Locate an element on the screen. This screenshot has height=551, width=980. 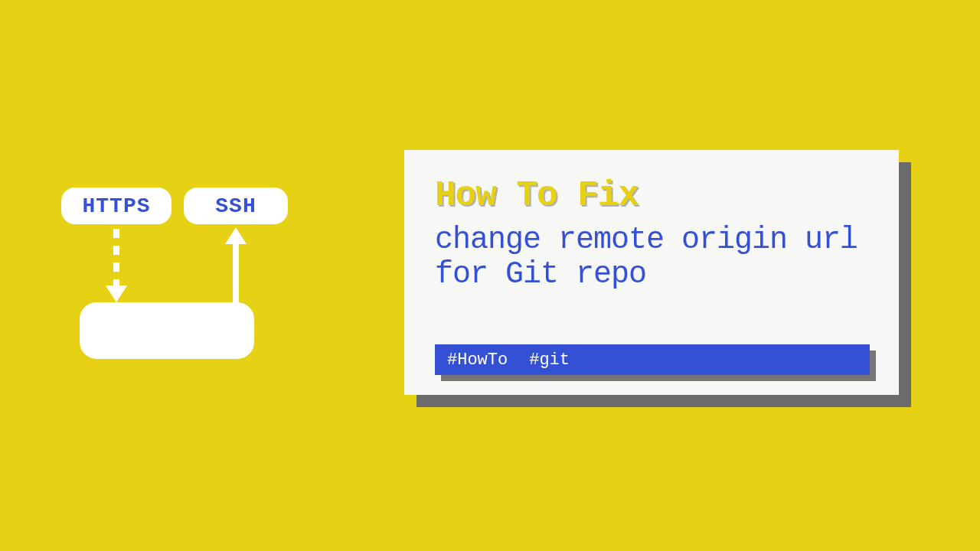
node-ssh-label: SSH is located at coordinates (236, 207).